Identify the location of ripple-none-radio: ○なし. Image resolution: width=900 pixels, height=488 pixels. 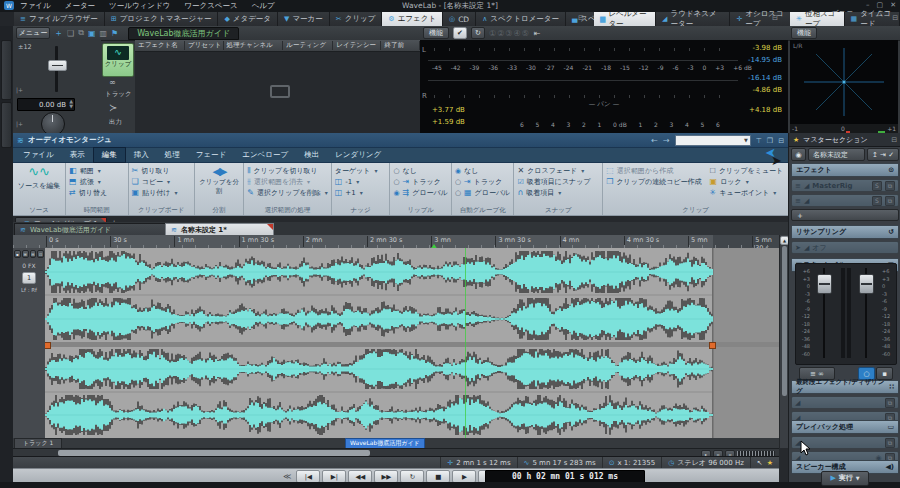
(420, 170).